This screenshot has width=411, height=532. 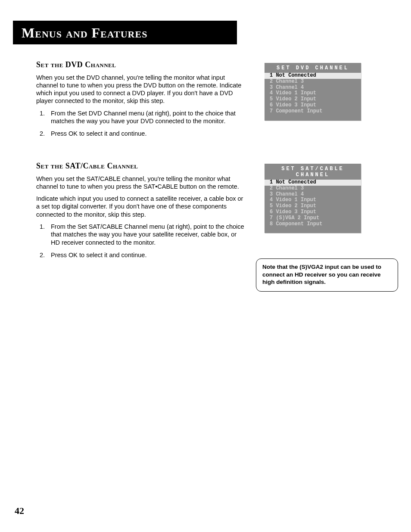 What do you see at coordinates (313, 200) in the screenshot?
I see `sat-menu-item: 4 Video 1 Input` at bounding box center [313, 200].